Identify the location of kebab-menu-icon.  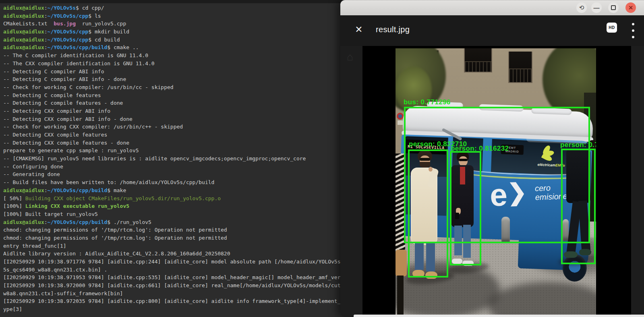
(633, 31).